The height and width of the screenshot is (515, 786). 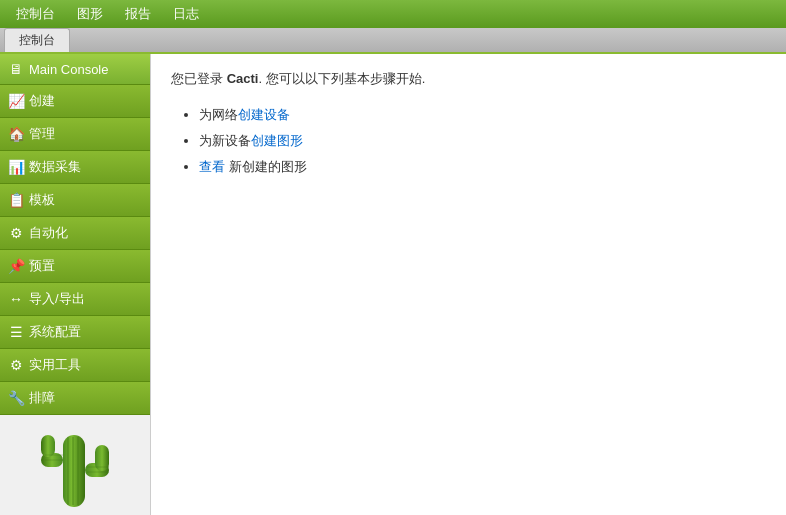 What do you see at coordinates (16, 332) in the screenshot?
I see `sysconfig-icon: ☰` at bounding box center [16, 332].